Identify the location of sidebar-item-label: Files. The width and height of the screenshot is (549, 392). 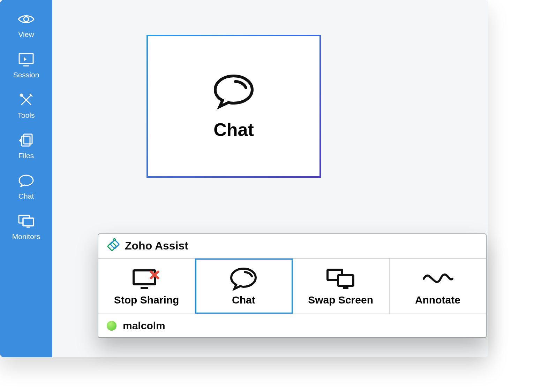
(26, 156).